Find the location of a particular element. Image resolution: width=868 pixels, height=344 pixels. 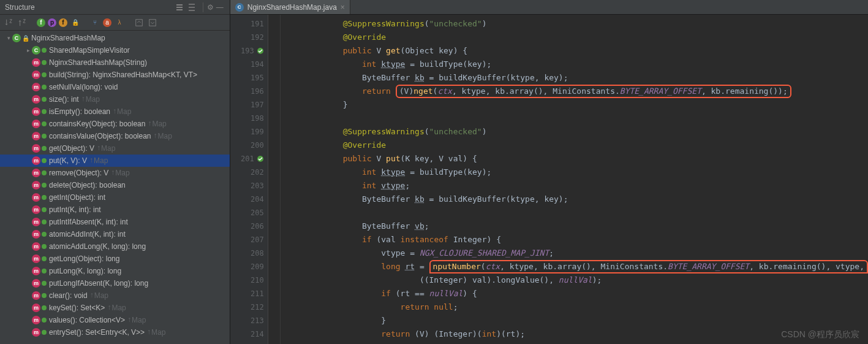

show-props-icon: p is located at coordinates (52, 23).